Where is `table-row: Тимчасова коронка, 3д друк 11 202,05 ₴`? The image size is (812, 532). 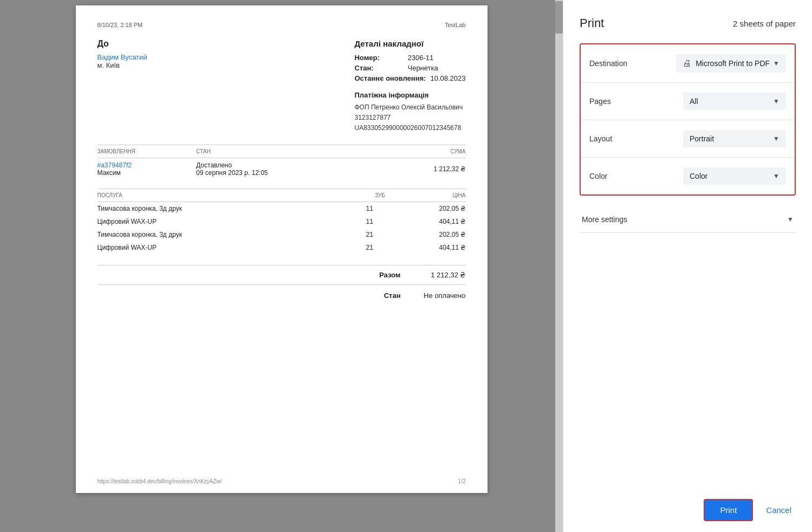
table-row: Тимчасова коронка, 3д друк 11 202,05 ₴ is located at coordinates (282, 208).